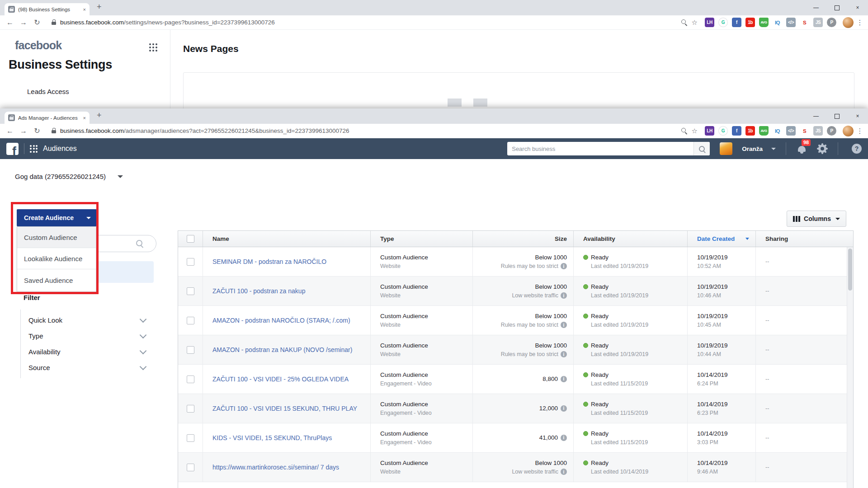 Image resolution: width=868 pixels, height=488 pixels. What do you see at coordinates (857, 149) in the screenshot?
I see `help-icon: ?` at bounding box center [857, 149].